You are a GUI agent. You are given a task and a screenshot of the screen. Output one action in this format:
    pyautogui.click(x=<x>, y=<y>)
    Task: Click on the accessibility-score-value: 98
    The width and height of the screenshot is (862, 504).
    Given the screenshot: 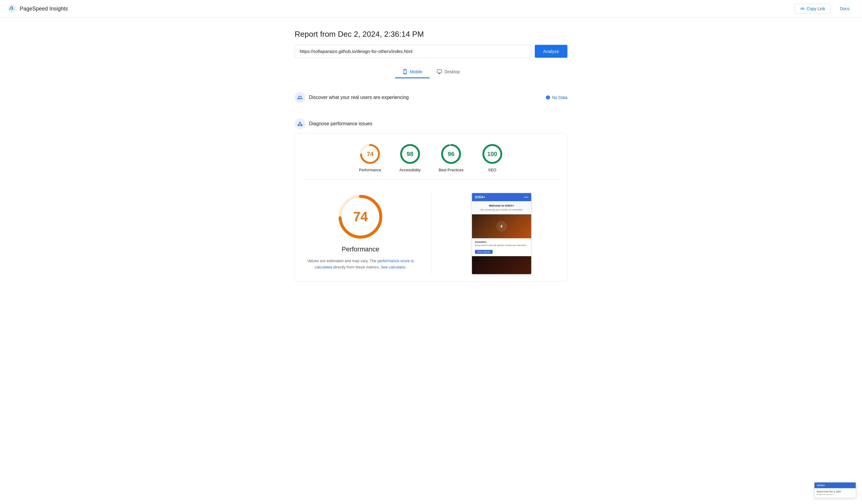 What is the action you would take?
    pyautogui.click(x=410, y=154)
    